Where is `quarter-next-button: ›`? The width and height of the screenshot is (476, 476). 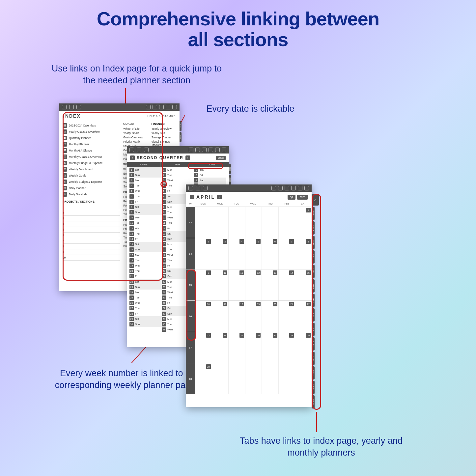 quarter-next-button: › is located at coordinates (188, 158).